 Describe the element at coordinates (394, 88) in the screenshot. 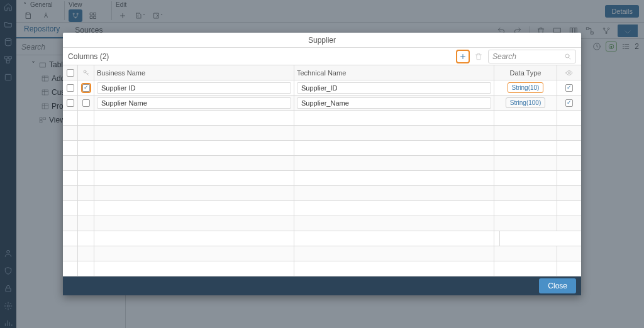

I see `technical-name-input: Supplier_ID` at that location.